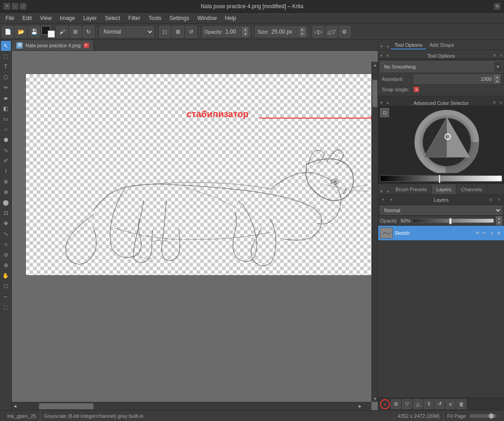 The width and height of the screenshot is (504, 421). I want to click on menu-view: View, so click(46, 18).